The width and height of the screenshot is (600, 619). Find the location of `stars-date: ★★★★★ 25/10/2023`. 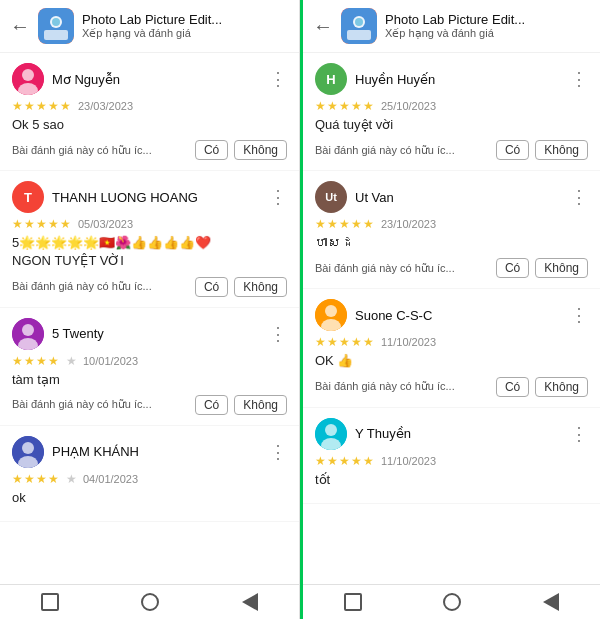

stars-date: ★★★★★ 25/10/2023 is located at coordinates (452, 106).